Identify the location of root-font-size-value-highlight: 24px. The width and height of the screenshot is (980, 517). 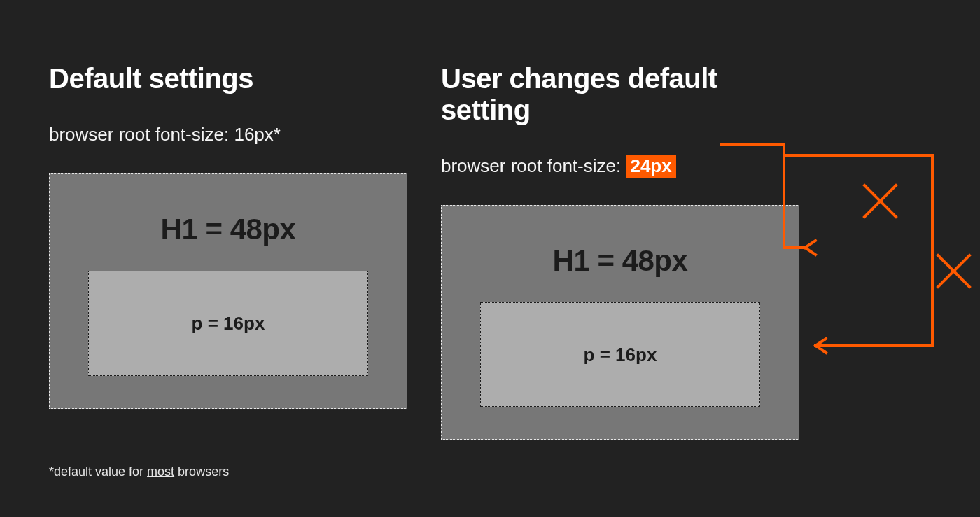
(651, 167).